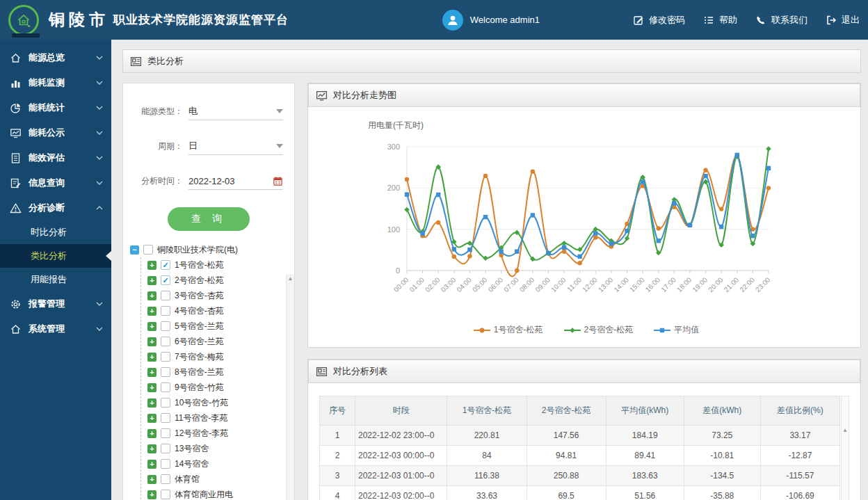 The width and height of the screenshot is (868, 500). Describe the element at coordinates (198, 250) in the screenshot. I see `tree-item-label: 铜陵职业技术学院(电)` at that location.